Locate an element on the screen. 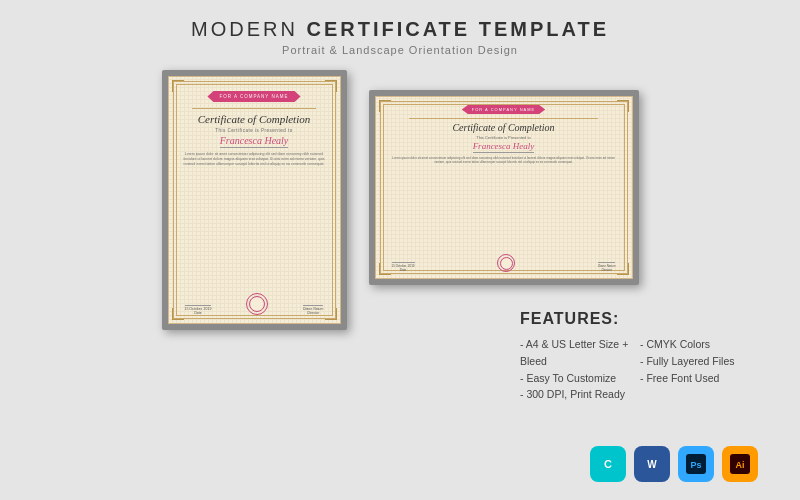 The height and width of the screenshot is (500, 800). features-grid: - A4 & US Letter Size + Bleed - Easy To … is located at coordinates (635, 370).